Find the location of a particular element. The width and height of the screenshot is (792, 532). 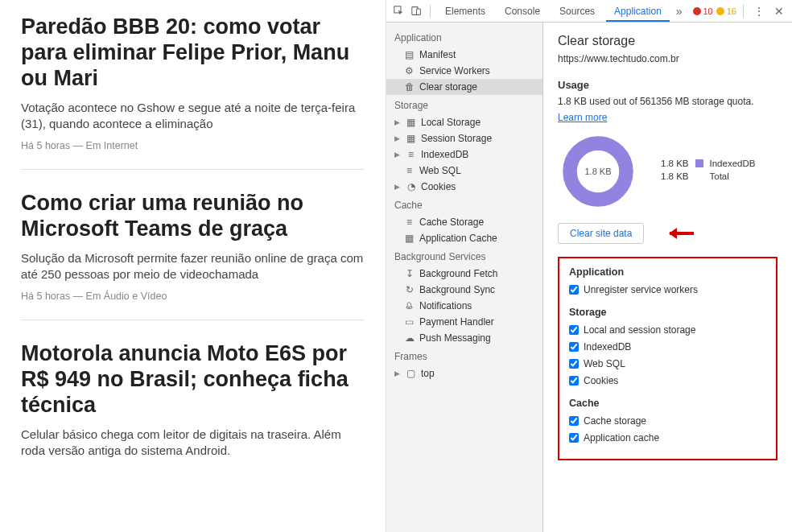

tab-elements: Elements is located at coordinates (465, 11).